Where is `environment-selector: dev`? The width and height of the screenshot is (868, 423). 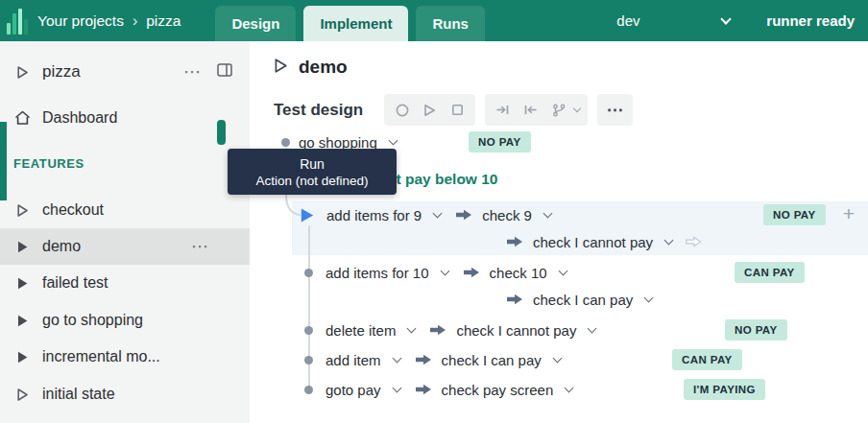 environment-selector: dev is located at coordinates (673, 21).